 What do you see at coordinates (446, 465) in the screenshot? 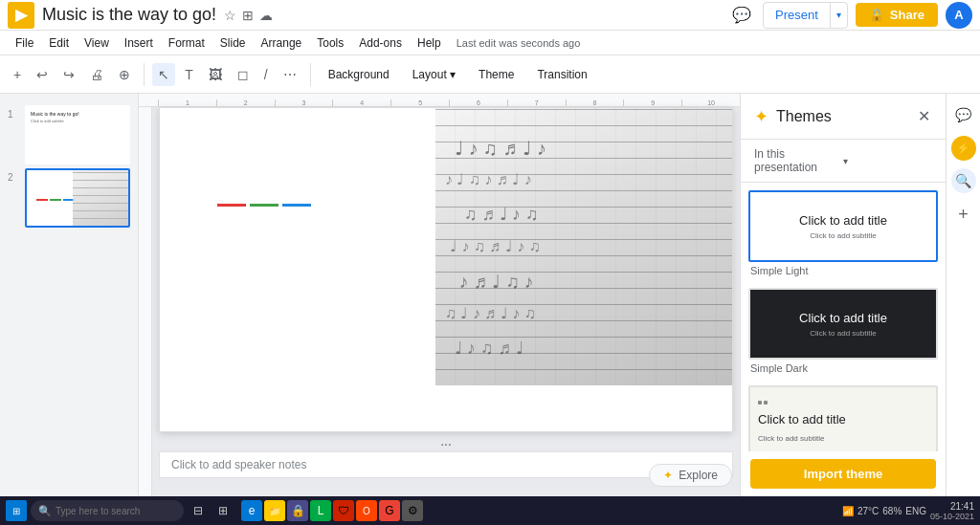
I see `speaker-notes: Click to add speaker notes` at bounding box center [446, 465].